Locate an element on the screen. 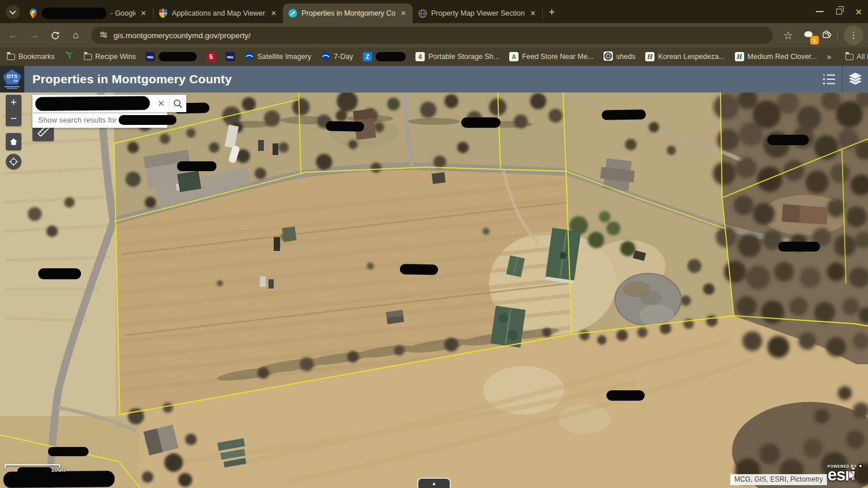  new-tab-button: + is located at coordinates (552, 12).